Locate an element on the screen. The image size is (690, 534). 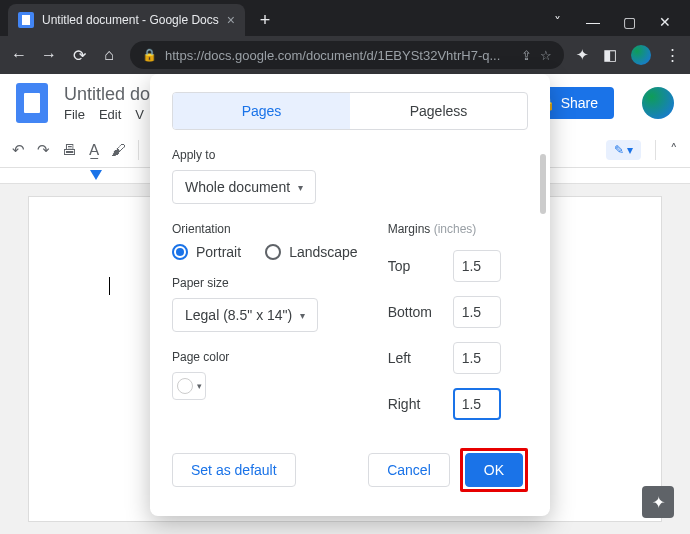
indent-marker-icon is located at coordinates (96, 175).